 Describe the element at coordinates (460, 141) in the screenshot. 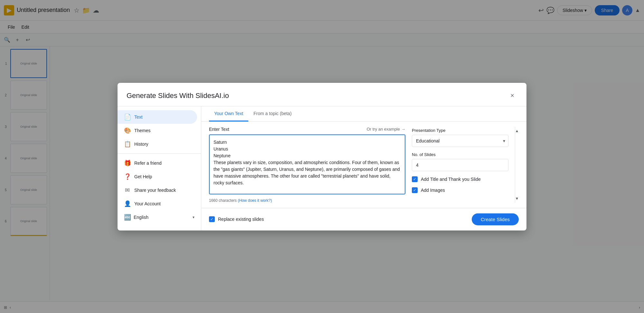

I see `presentation-type-select: Educational Business Creative Academic` at that location.